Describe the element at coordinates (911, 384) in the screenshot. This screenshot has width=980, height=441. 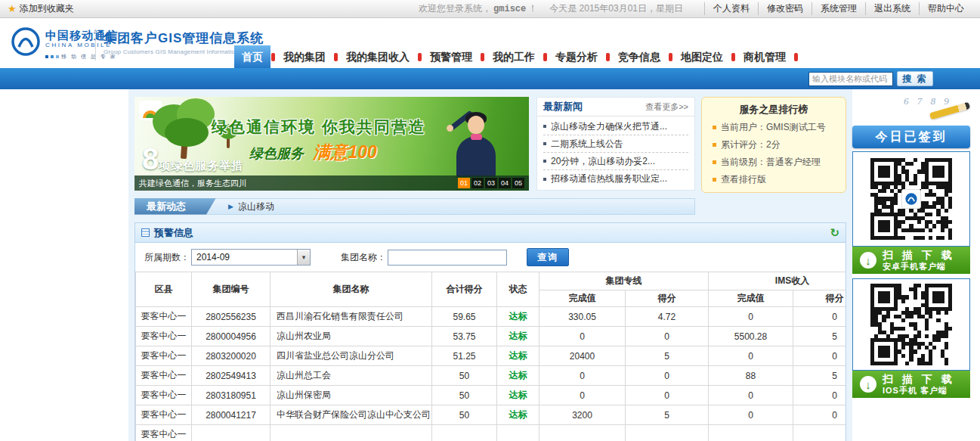
I see `ios-download-bar: ↓ 扫 描 下 载 IOS手机 客户端` at that location.